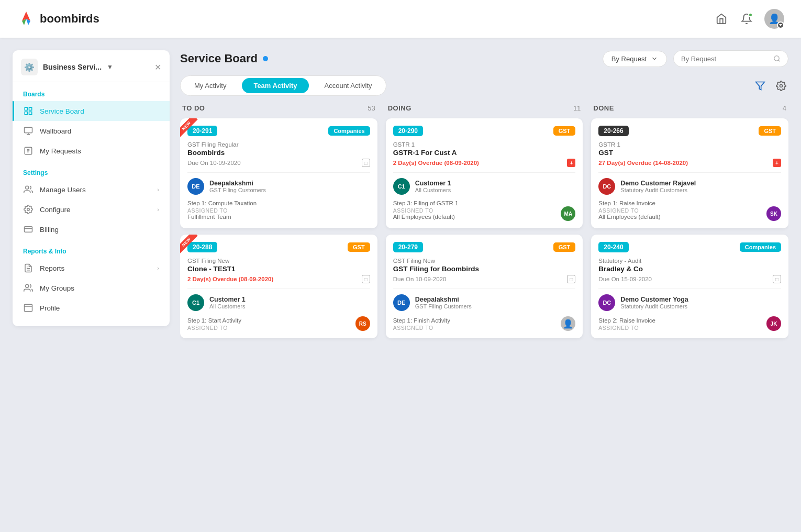 The width and height of the screenshot is (801, 532). What do you see at coordinates (400, 108) in the screenshot?
I see `col-title-doing: DOING` at bounding box center [400, 108].